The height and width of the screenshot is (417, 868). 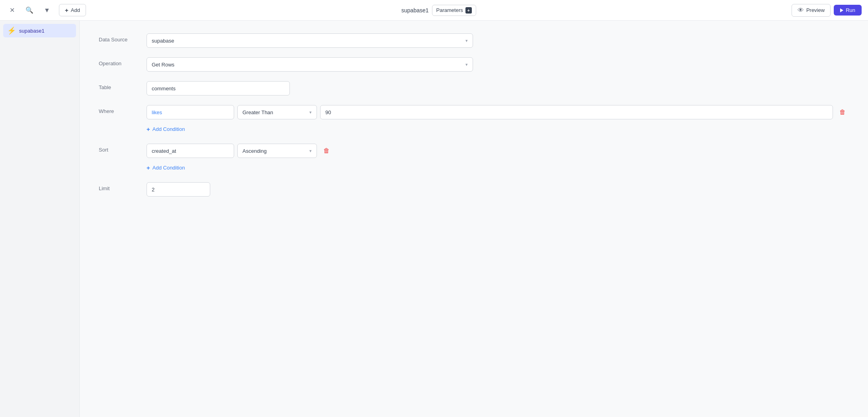 What do you see at coordinates (123, 62) in the screenshot?
I see `operation-label: Operation` at bounding box center [123, 62].